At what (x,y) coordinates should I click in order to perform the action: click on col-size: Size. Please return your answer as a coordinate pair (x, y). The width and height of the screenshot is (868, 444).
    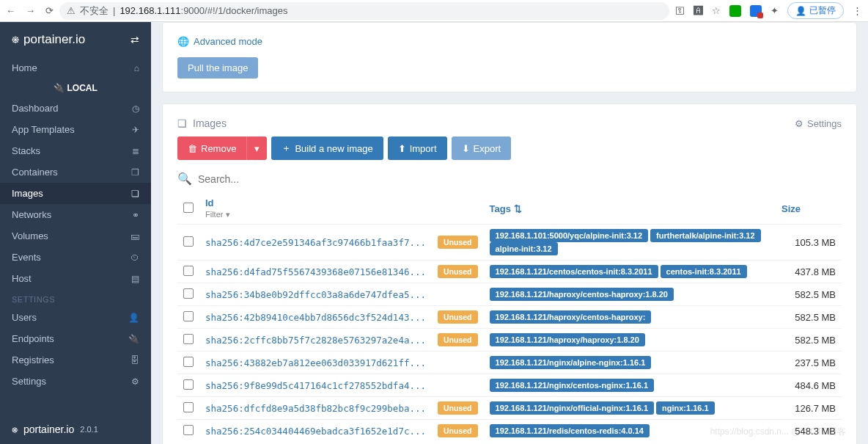
    Looking at the image, I should click on (809, 208).